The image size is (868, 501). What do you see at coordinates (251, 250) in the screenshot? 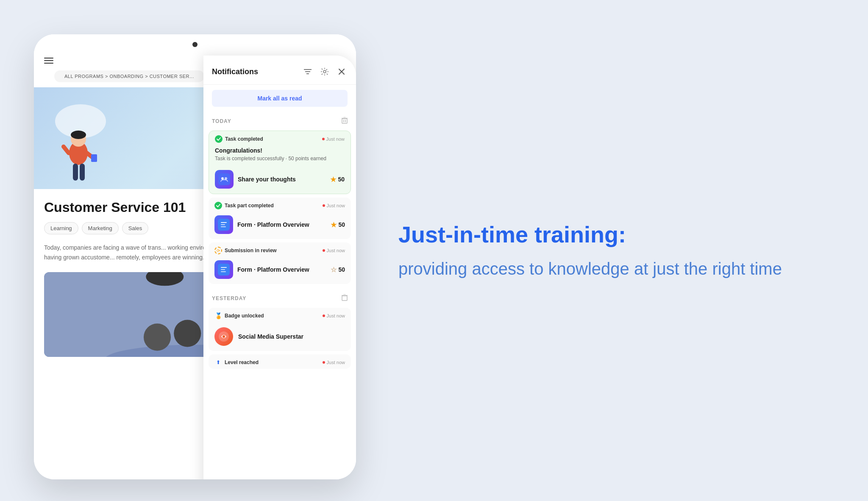
I see `submission-label: Submission in review` at bounding box center [251, 250].